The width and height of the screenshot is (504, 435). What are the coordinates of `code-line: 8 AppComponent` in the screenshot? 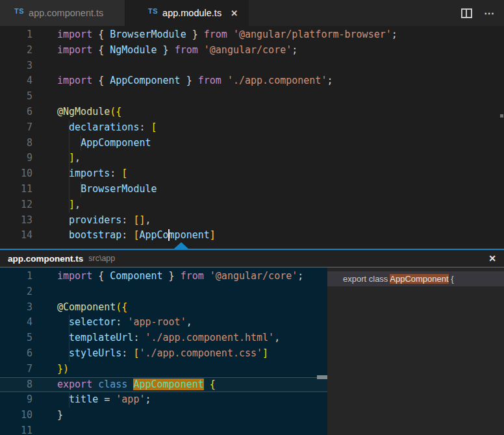 It's located at (252, 143).